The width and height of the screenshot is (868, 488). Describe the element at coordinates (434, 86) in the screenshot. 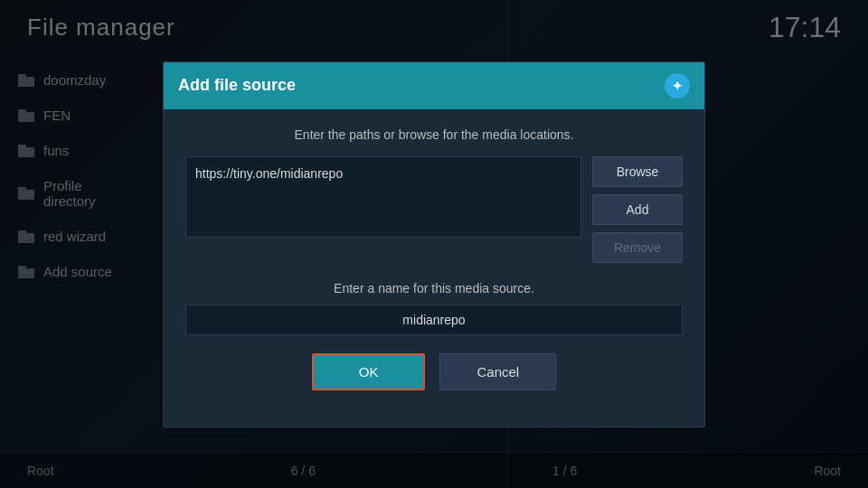

I see `dialog-header: Add file source ✦` at that location.